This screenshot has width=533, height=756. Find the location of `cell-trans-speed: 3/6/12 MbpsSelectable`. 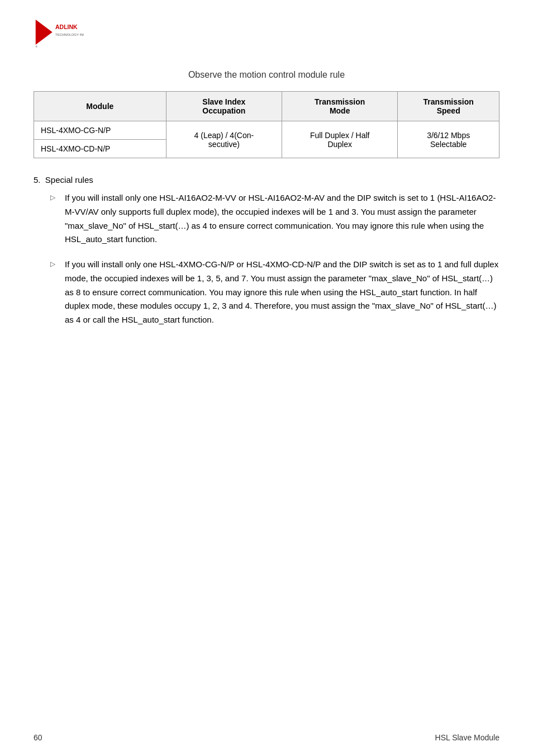

cell-trans-speed: 3/6/12 MbpsSelectable is located at coordinates (449, 140).